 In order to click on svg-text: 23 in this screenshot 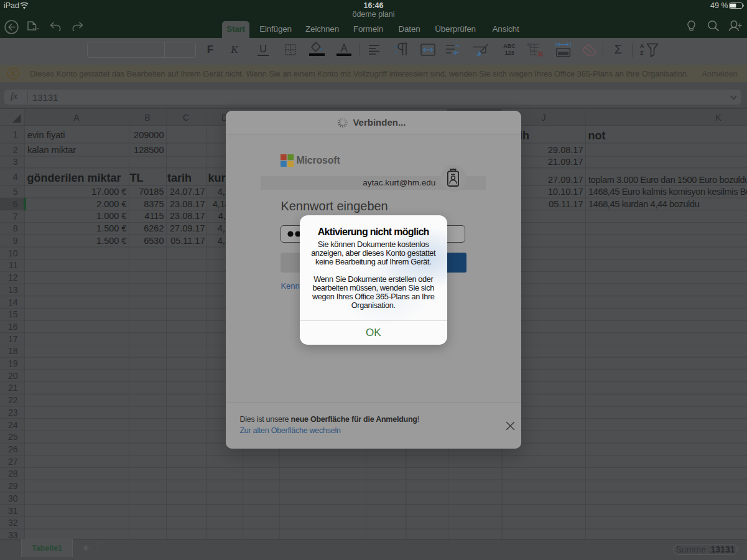, I will do `click(13, 412)`.